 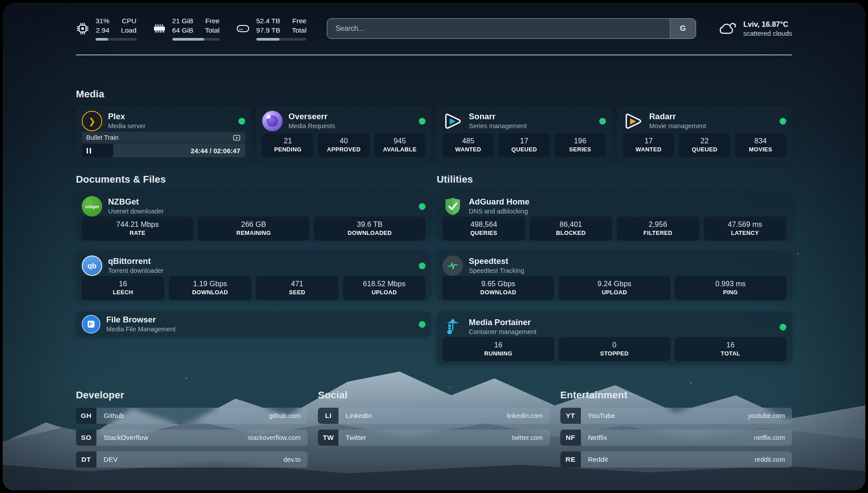 What do you see at coordinates (614, 338) in the screenshot?
I see `portainer-card: Media Portainer Container management 16R…` at bounding box center [614, 338].